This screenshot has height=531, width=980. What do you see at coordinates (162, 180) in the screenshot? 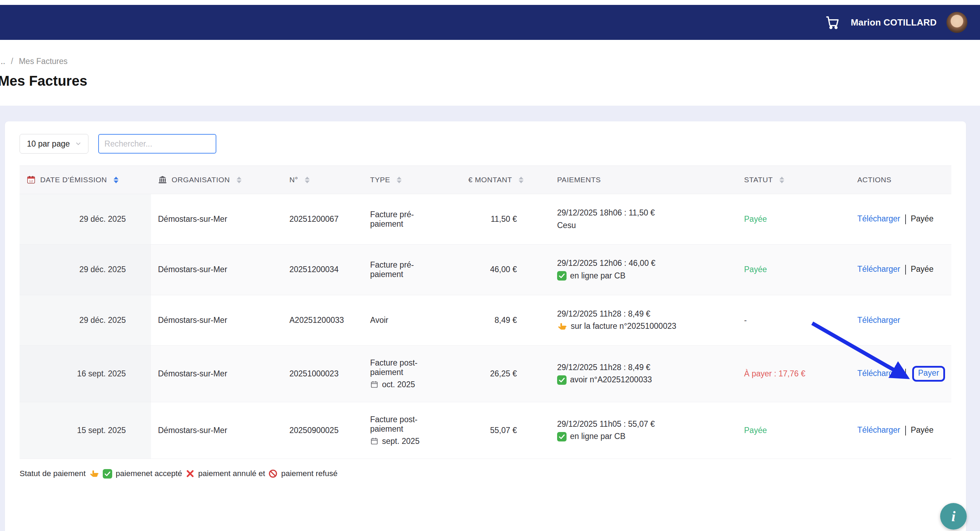
I see `building-icon` at bounding box center [162, 180].